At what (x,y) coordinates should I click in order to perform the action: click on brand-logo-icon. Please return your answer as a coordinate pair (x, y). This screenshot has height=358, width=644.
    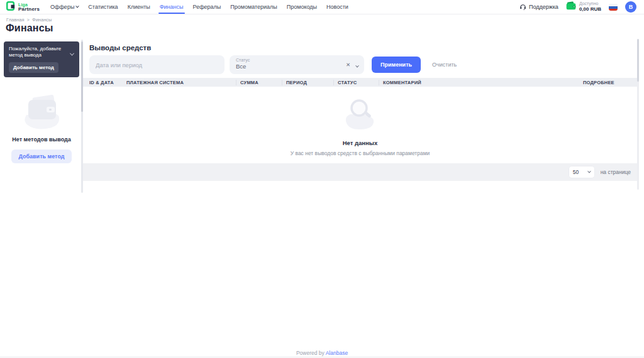
    Looking at the image, I should click on (11, 8).